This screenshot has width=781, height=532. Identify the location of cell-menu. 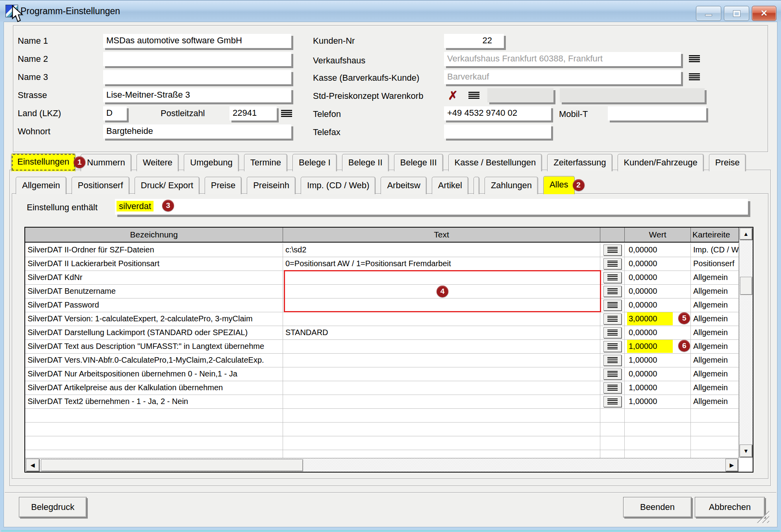
(613, 278).